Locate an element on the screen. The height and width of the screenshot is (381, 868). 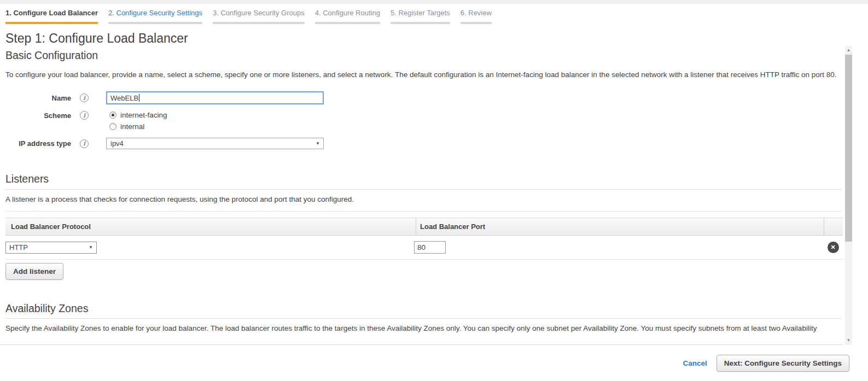
listeners-description: A listener is a process that checks for … is located at coordinates (421, 199).